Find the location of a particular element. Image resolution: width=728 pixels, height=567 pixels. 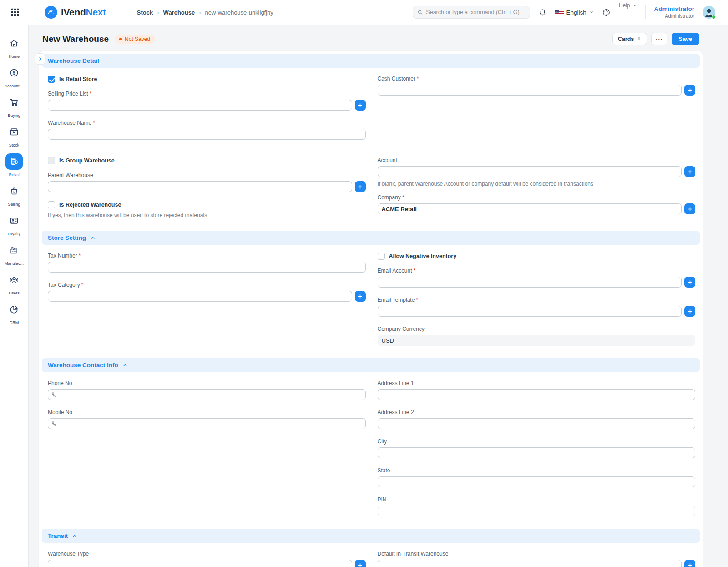

email-template-input is located at coordinates (530, 311).